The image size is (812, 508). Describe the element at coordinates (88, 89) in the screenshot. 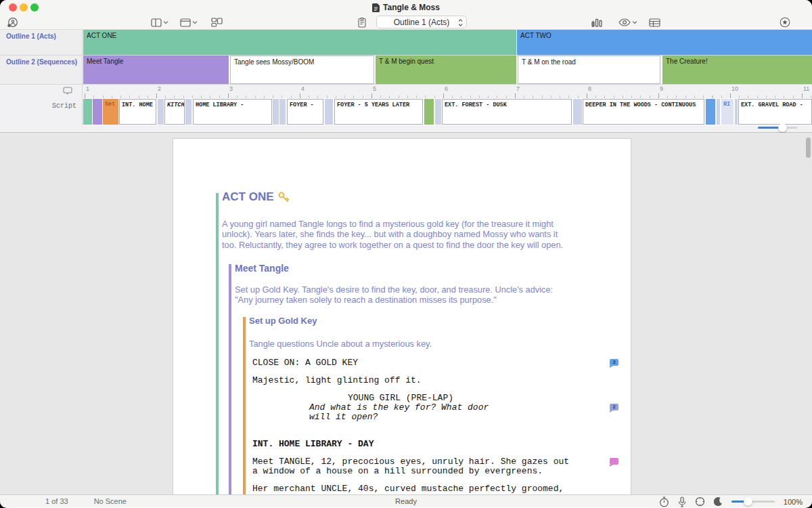

I see `ruler-number: 1` at that location.